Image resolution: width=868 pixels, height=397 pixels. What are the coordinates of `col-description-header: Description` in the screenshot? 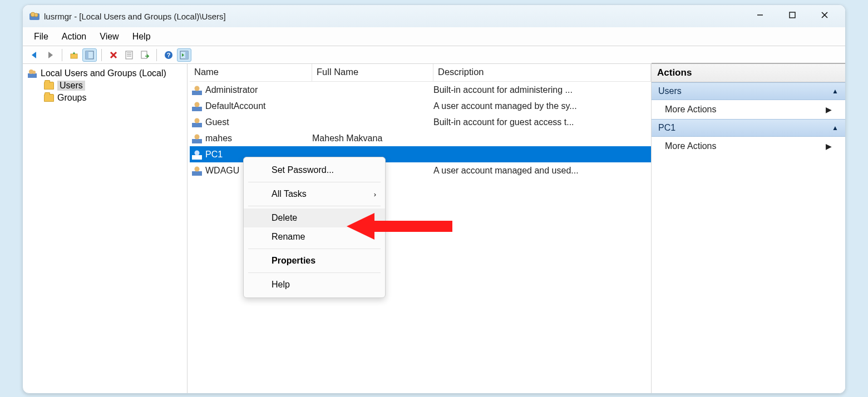 It's located at (542, 72).